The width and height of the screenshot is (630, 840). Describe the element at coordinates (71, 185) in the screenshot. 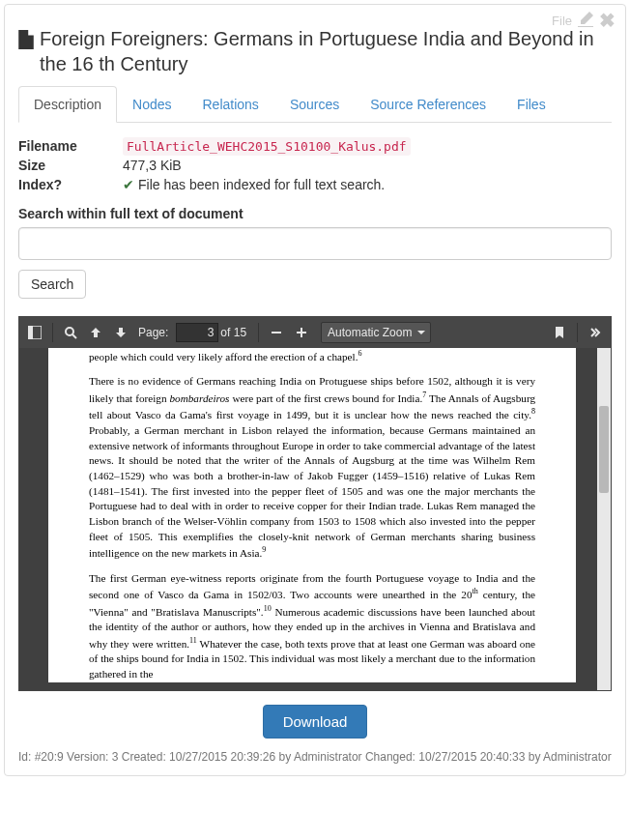

I see `index-label: Index?` at that location.